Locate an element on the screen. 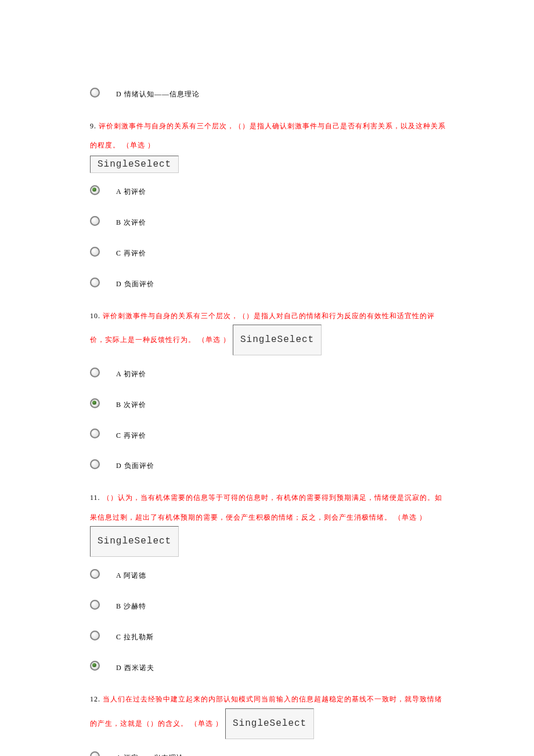 This screenshot has height=756, width=534. q9-option-b-radio is located at coordinates (95, 221).